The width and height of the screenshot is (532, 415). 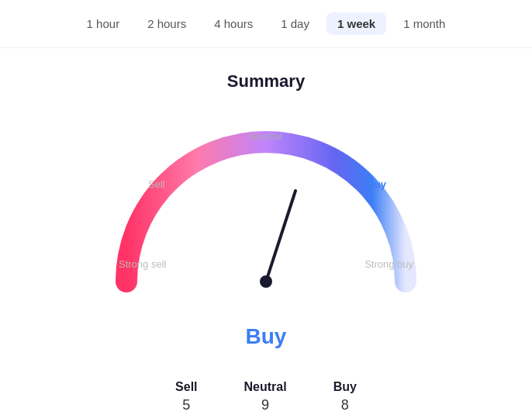 I want to click on stat-buy-label: Buy, so click(x=345, y=387).